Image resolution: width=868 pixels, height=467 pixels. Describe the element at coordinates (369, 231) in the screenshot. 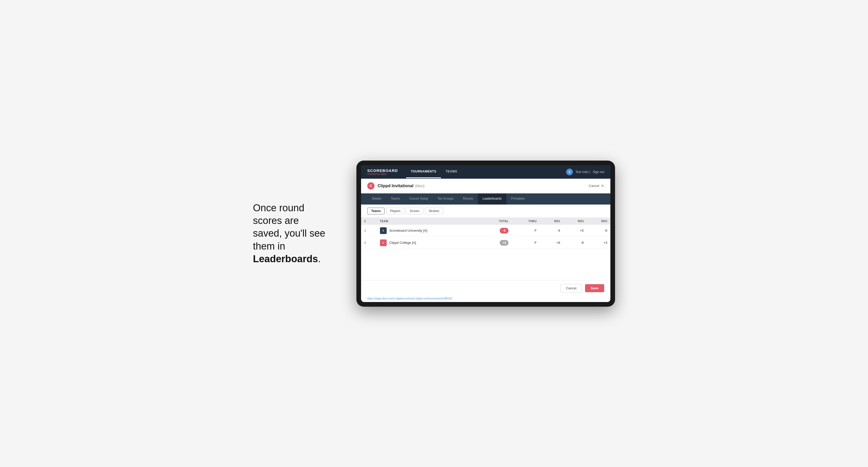

I see `rank-1: 1` at that location.